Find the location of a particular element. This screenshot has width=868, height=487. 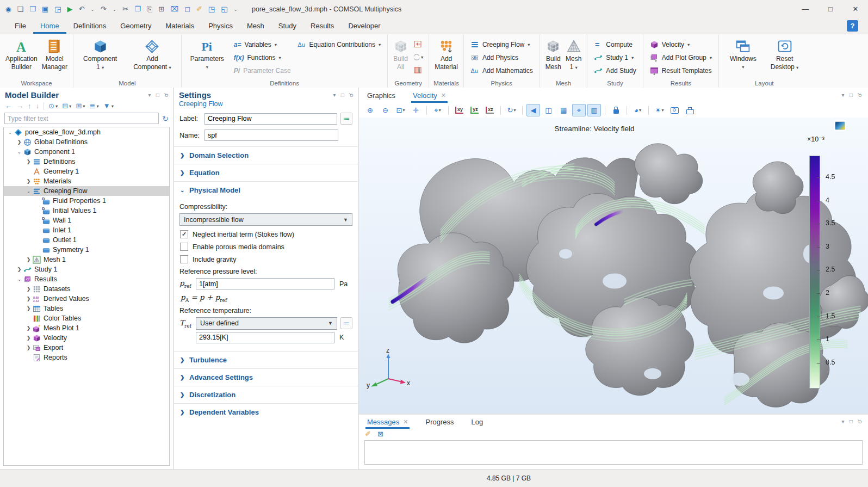

view-xz-icon: xz is located at coordinates (489, 110).